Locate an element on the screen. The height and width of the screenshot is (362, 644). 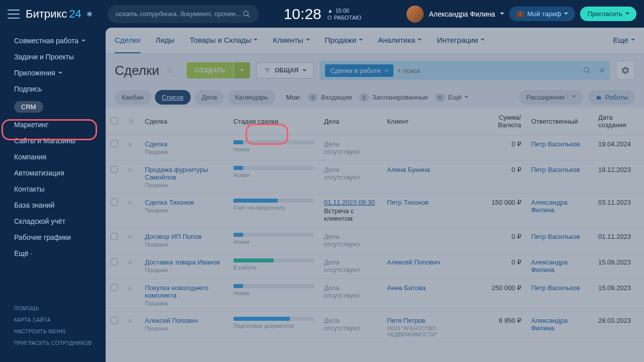
theme-switch-icon: ✱ is located at coordinates (90, 14).